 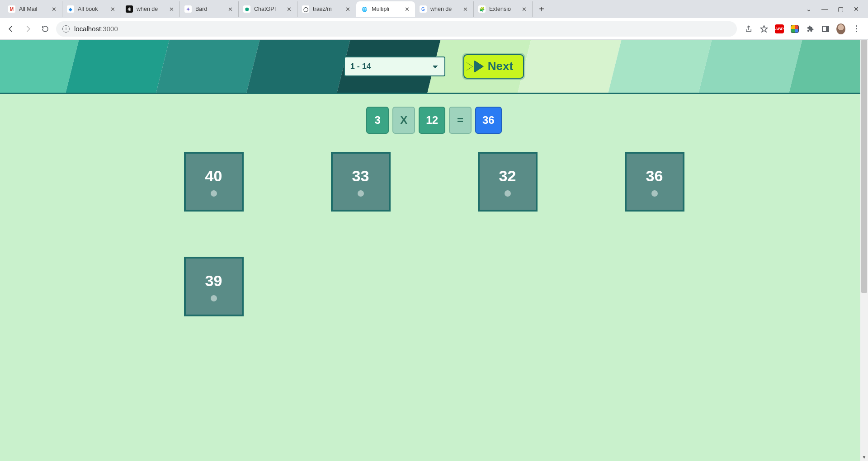 What do you see at coordinates (12, 9) in the screenshot?
I see `tab-favicon: M` at bounding box center [12, 9].